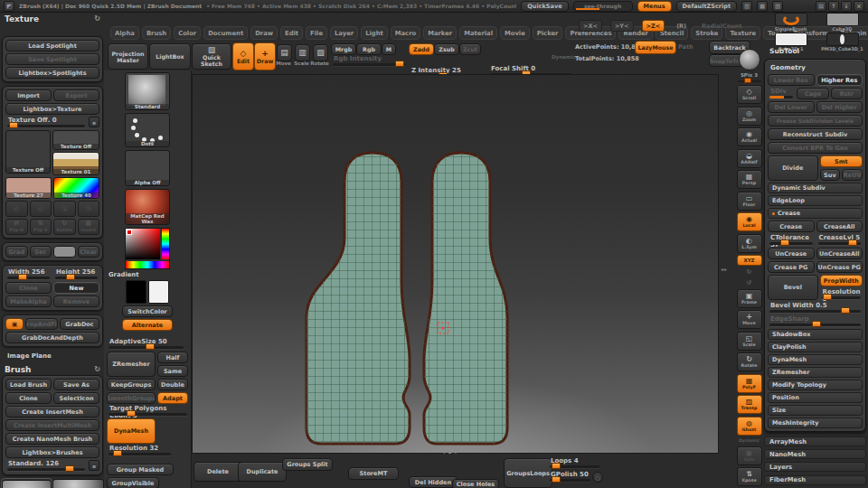 This screenshot has width=868, height=488. I want to click on load-spotlight-button: Load Spotlight, so click(52, 45).